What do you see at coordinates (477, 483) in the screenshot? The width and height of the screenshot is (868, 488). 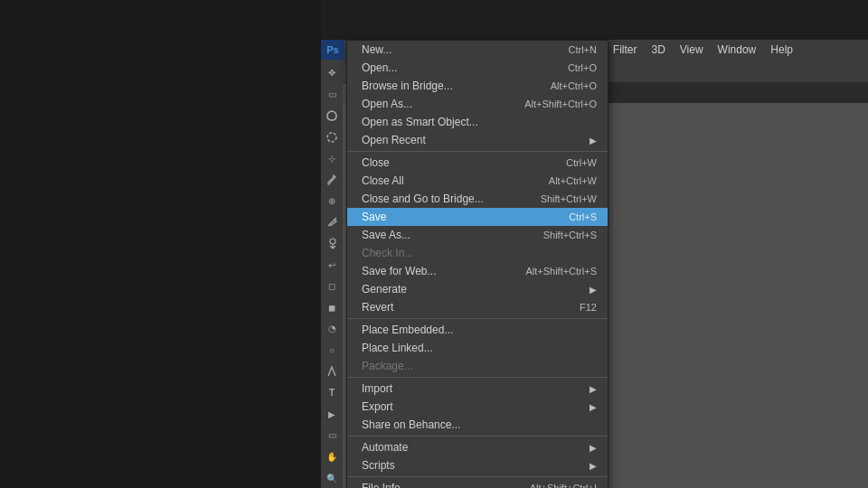 I see `menu-item-file-info: File Info... Alt+Shift+Ctrl+I` at bounding box center [477, 483].